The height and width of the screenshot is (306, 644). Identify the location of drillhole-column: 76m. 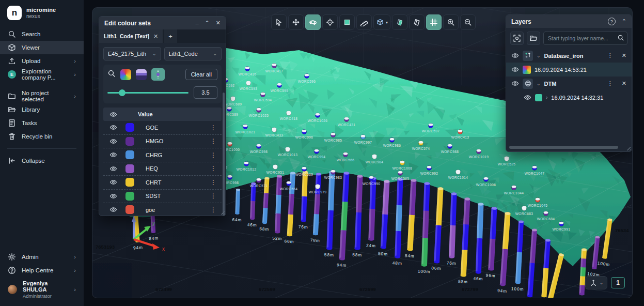
(453, 229).